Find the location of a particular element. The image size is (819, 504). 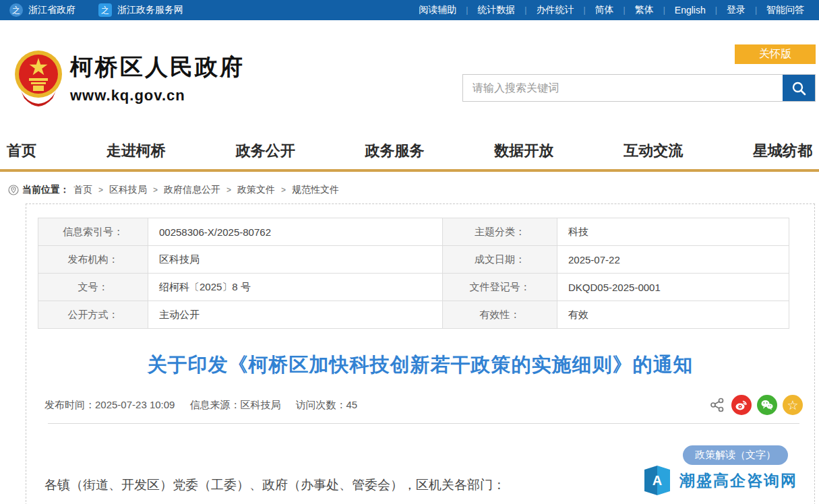

crumb-science-bureau: 区科技局 is located at coordinates (128, 190).